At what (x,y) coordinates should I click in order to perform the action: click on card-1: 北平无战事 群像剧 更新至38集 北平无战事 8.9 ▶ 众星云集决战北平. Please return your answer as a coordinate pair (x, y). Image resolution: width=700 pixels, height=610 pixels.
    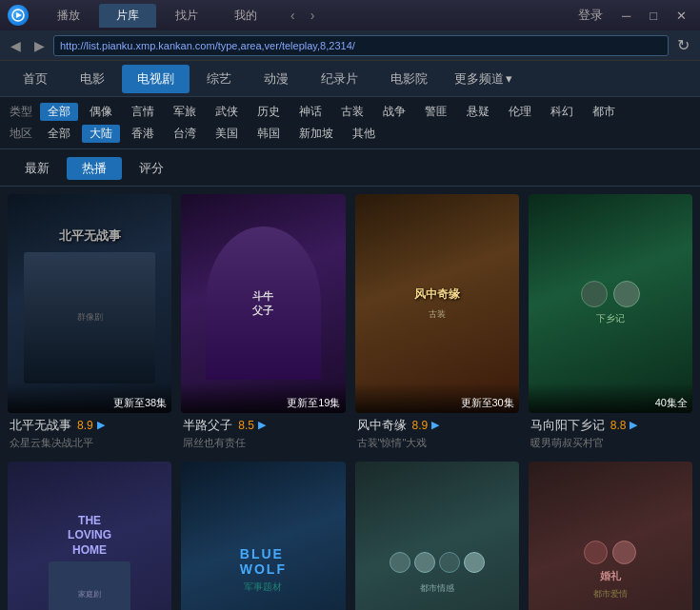
    Looking at the image, I should click on (90, 324).